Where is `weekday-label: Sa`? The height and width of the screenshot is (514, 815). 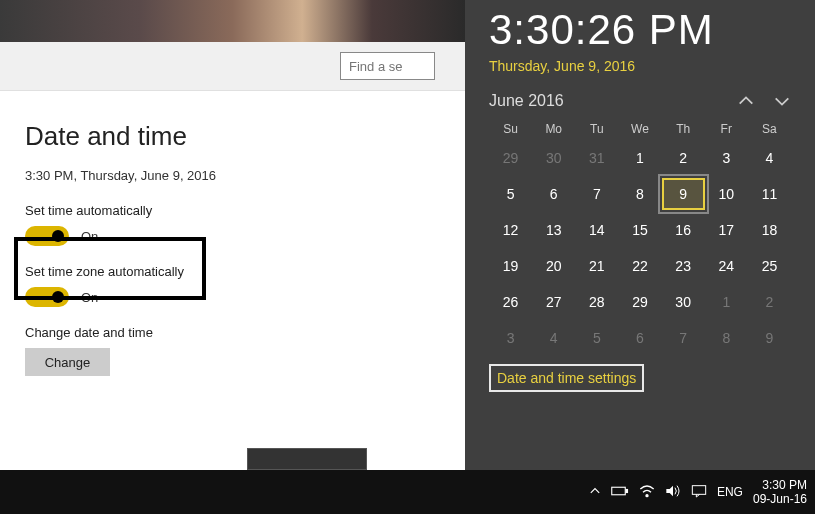 weekday-label: Sa is located at coordinates (770, 129).